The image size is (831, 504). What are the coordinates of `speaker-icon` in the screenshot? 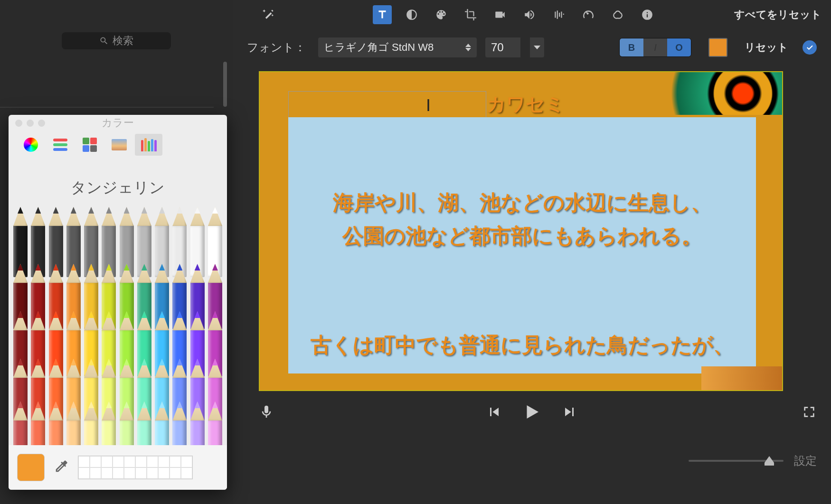 It's located at (529, 15).